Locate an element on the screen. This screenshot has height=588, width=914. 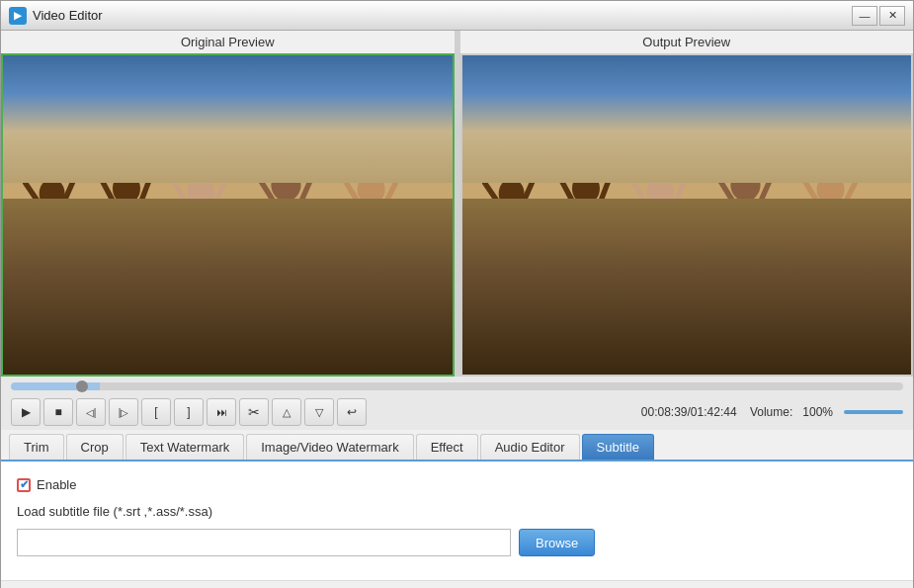
delete-alt-button: ▽ is located at coordinates (319, 412).